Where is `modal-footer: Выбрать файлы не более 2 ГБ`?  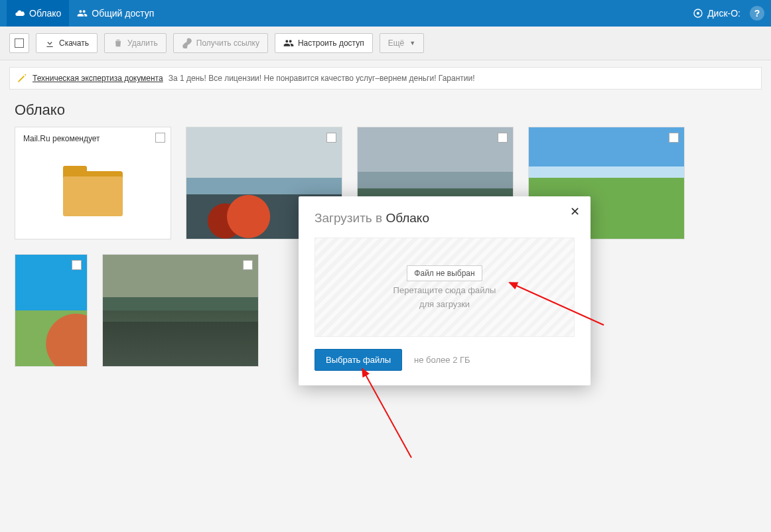 modal-footer: Выбрать файлы не более 2 ГБ is located at coordinates (445, 360).